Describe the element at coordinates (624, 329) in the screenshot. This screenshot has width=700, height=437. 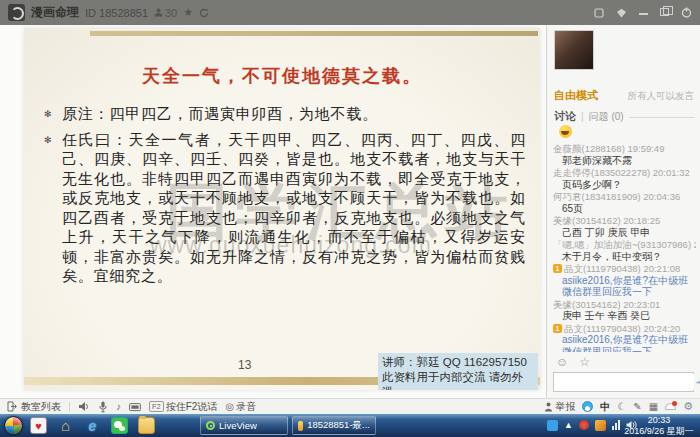
I see `message-header: 1 品文(1119790438) 20:24:20` at that location.